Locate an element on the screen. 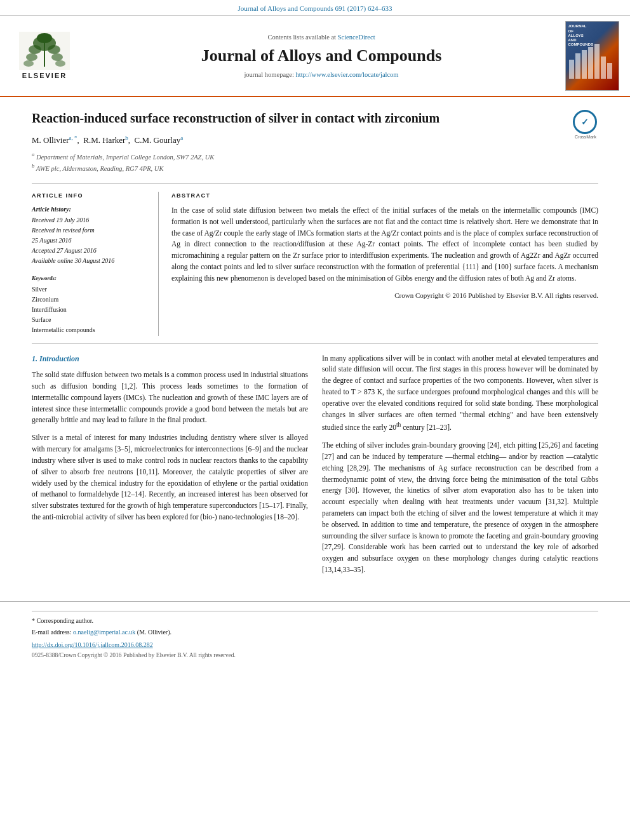 The width and height of the screenshot is (630, 840). author-1-sup: a, * is located at coordinates (74, 138).